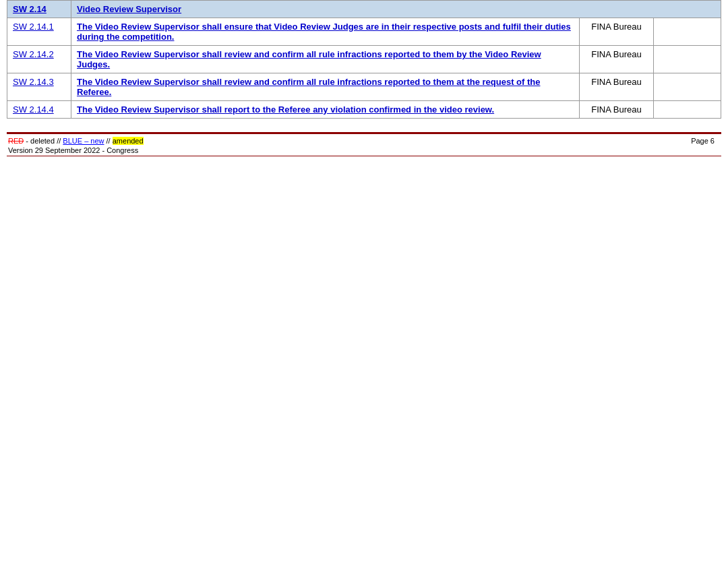 Image resolution: width=728 pixels, height=562 pixels. Describe the element at coordinates (16, 141) in the screenshot. I see `deleted-label: RED` at that location.